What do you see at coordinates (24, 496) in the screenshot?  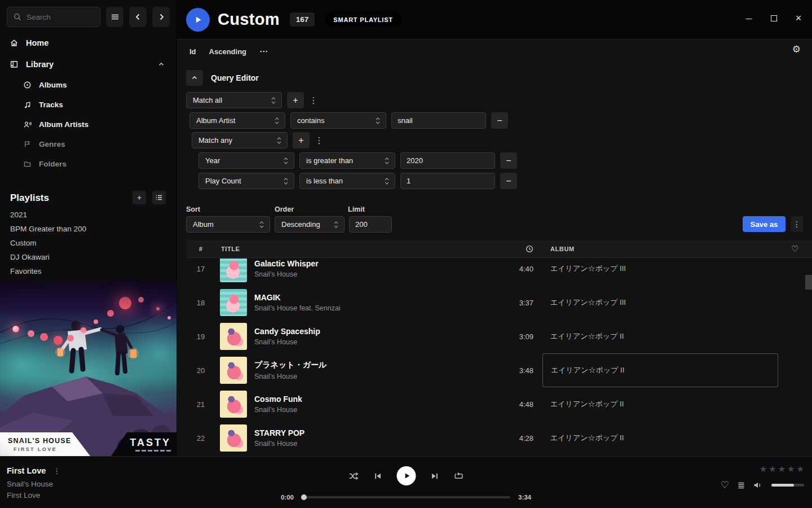 I see `now-playing-album: First Love` at bounding box center [24, 496].